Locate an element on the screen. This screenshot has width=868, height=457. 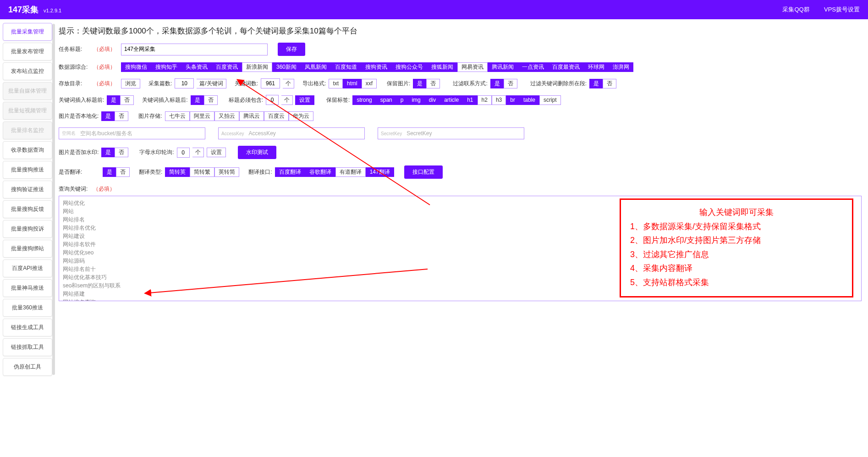
source-tag-8: 搜狗资讯 is located at coordinates (376, 67).